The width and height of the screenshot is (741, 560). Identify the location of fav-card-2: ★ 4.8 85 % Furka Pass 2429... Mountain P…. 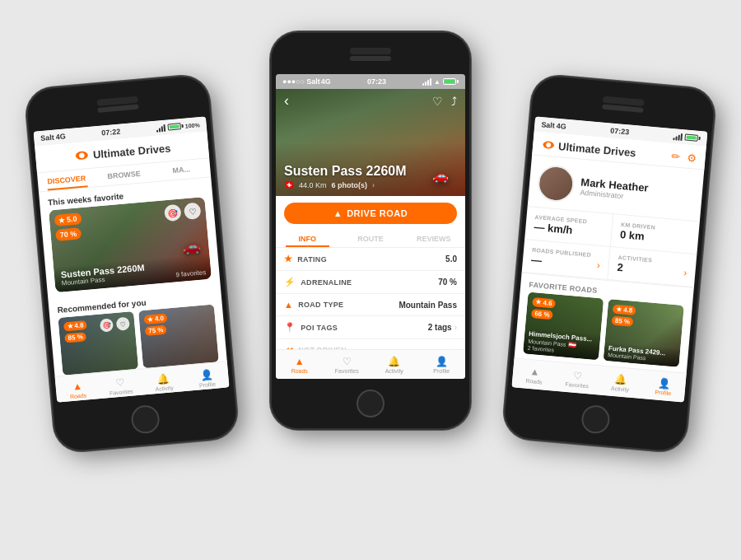
(644, 333).